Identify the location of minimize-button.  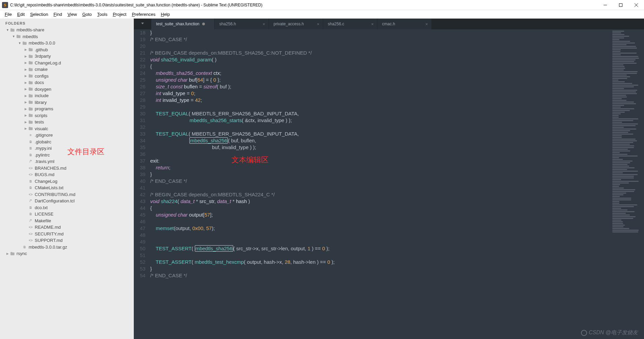
(605, 5).